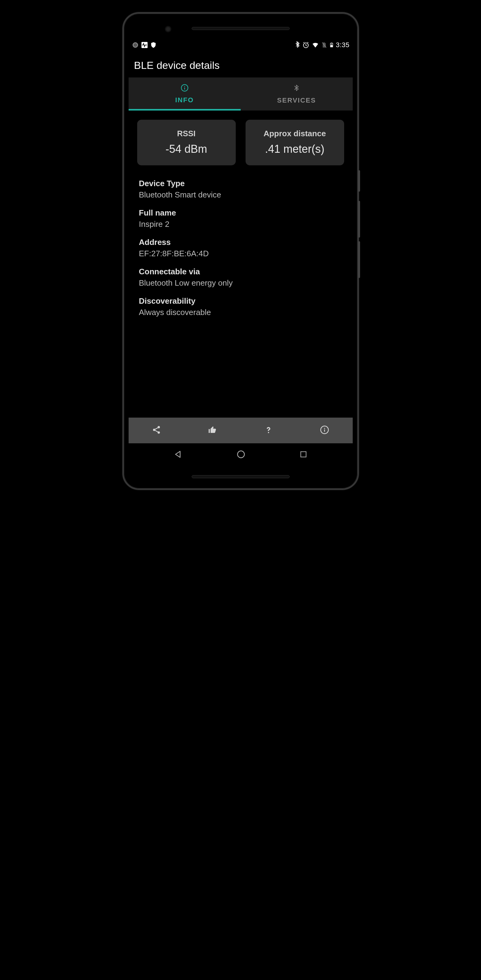 Image resolution: width=481 pixels, height=980 pixels. Describe the element at coordinates (186, 134) in the screenshot. I see `rssi-label: RSSI` at that location.